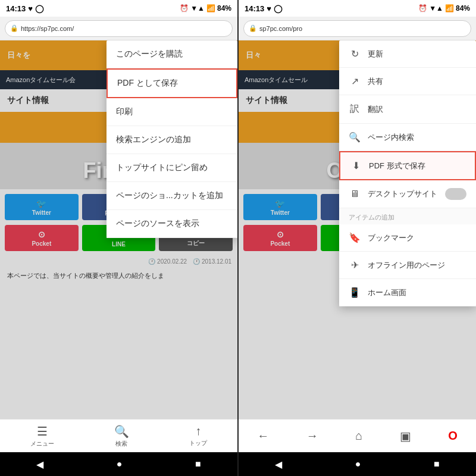 This screenshot has width=476, height=476. I want to click on url-text-left: https://sp7pc.com/, so click(48, 29).